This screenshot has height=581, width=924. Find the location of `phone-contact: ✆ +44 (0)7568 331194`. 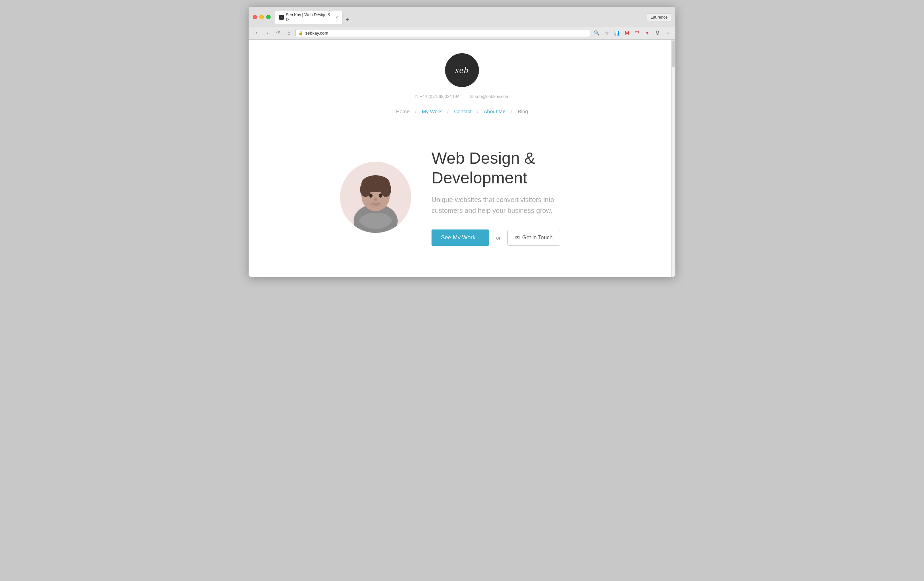

phone-contact: ✆ +44 (0)7568 331194 is located at coordinates (437, 97).